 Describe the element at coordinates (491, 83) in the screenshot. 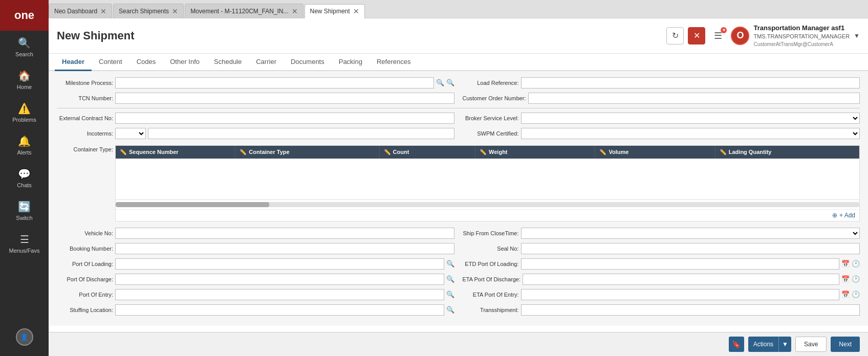

I see `load-reference-label: Load Reference:` at that location.